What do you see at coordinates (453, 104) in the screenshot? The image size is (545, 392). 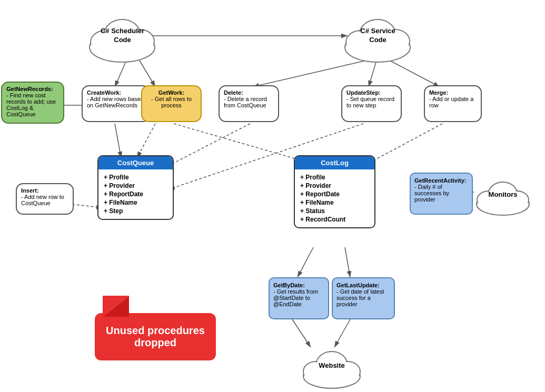 I see `merge-box: Merge: - Add or update a row` at bounding box center [453, 104].